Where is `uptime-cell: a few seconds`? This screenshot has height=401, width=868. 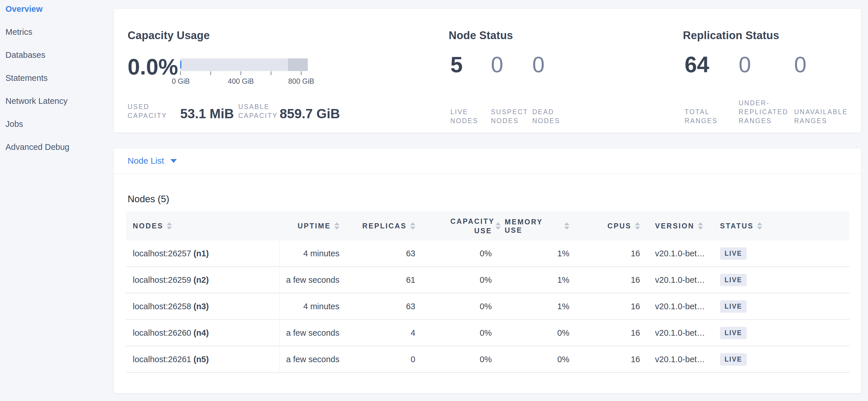 uptime-cell: a few seconds is located at coordinates (312, 280).